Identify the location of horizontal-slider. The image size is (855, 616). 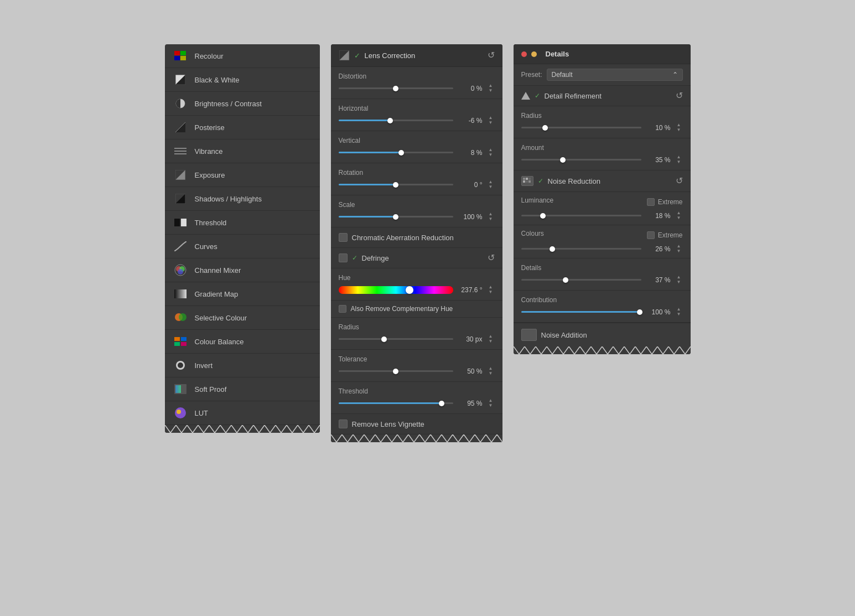
(396, 121).